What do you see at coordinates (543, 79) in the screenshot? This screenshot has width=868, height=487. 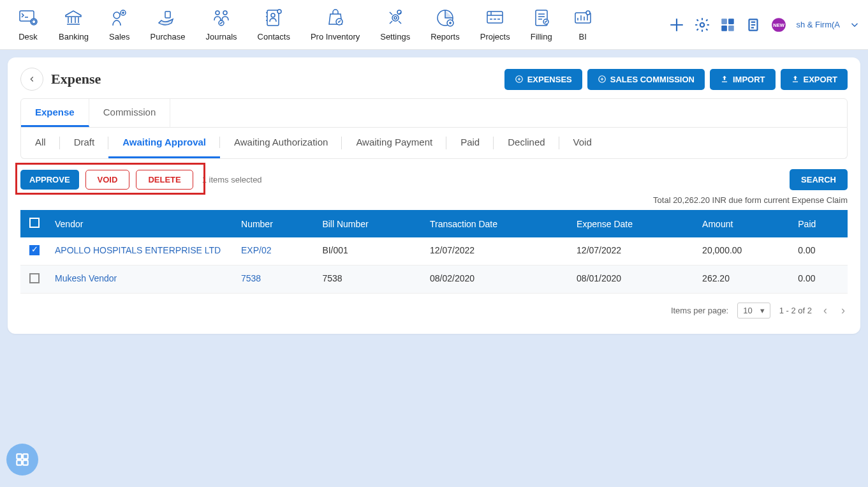 I see `expenses-button: EXPENSES` at bounding box center [543, 79].